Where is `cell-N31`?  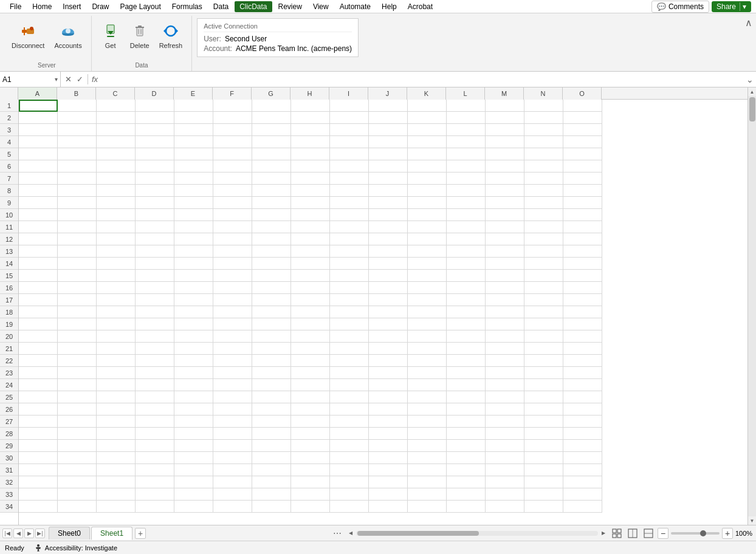 cell-N31 is located at coordinates (544, 470).